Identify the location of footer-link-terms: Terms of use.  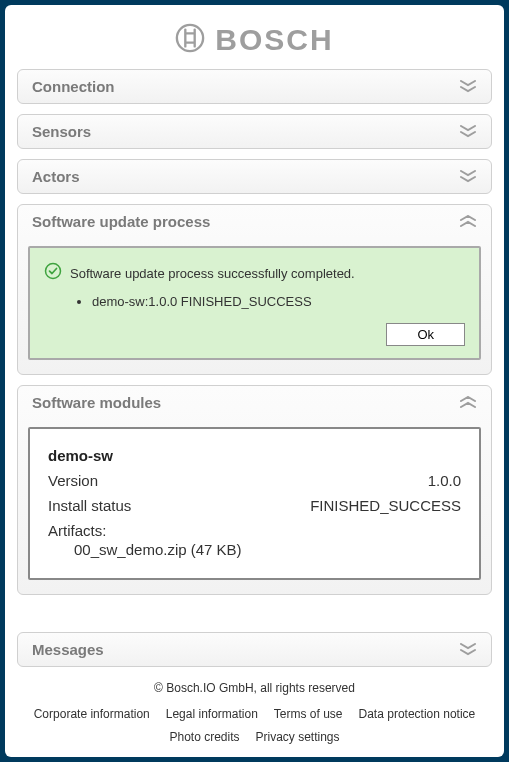
(308, 714).